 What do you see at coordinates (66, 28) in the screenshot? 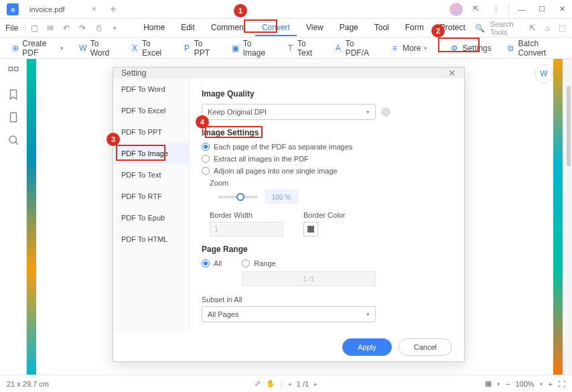
I see `undo-icon: ↶` at bounding box center [66, 28].